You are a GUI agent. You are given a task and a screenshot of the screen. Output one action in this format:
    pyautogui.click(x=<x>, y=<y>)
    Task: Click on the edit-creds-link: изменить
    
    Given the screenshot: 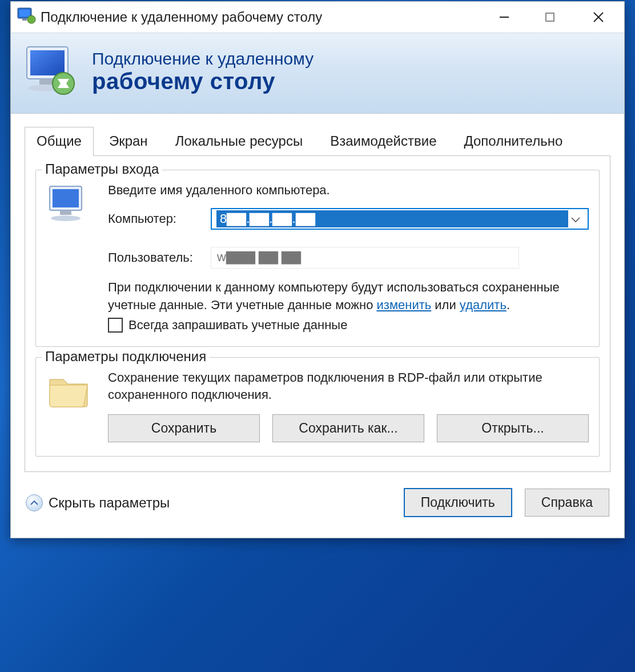 What is the action you would take?
    pyautogui.click(x=404, y=305)
    